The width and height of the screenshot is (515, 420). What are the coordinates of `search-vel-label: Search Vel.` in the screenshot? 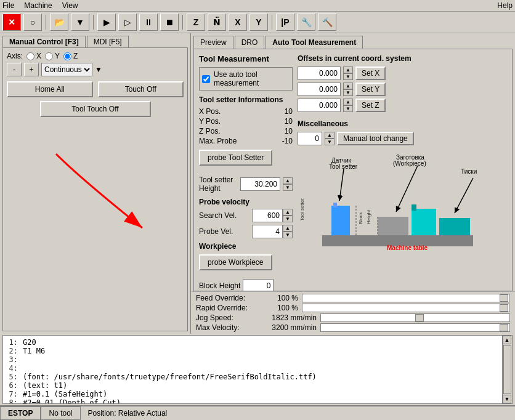 It's located at (224, 216).